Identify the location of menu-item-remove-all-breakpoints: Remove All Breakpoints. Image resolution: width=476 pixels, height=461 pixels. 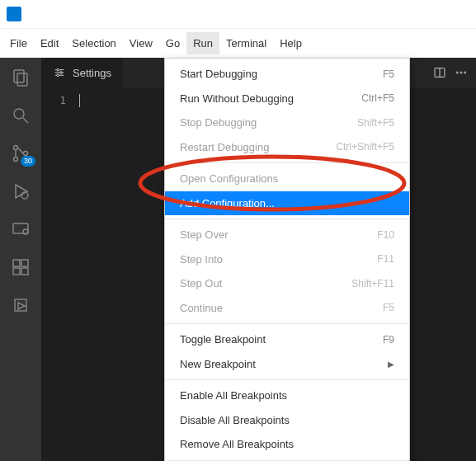
(287, 445).